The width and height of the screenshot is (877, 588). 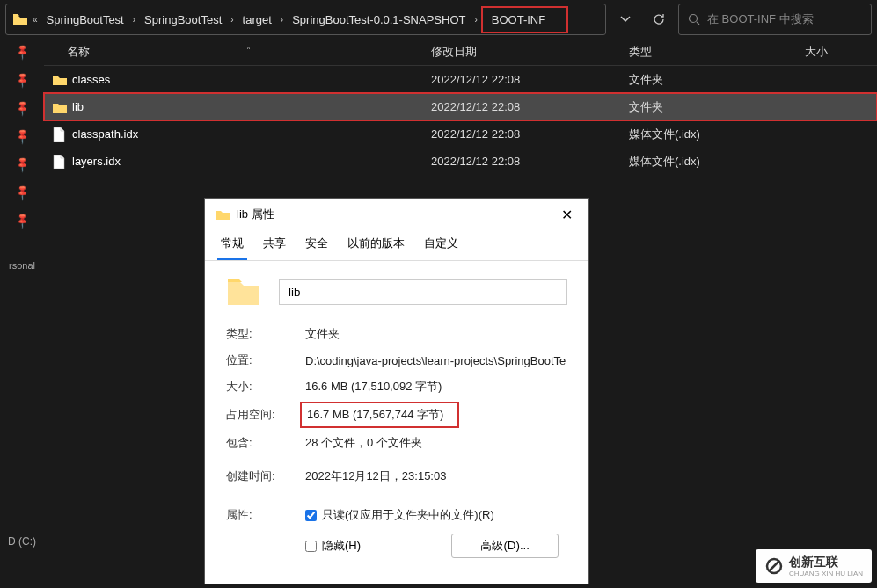 What do you see at coordinates (252, 79) in the screenshot?
I see `file-name: classes` at bounding box center [252, 79].